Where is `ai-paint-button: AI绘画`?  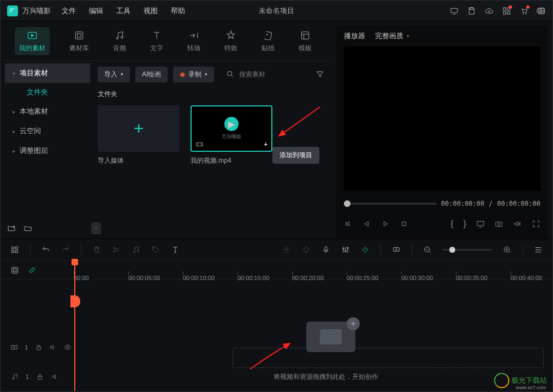
ai-paint-button: AI绘画 is located at coordinates (152, 74).